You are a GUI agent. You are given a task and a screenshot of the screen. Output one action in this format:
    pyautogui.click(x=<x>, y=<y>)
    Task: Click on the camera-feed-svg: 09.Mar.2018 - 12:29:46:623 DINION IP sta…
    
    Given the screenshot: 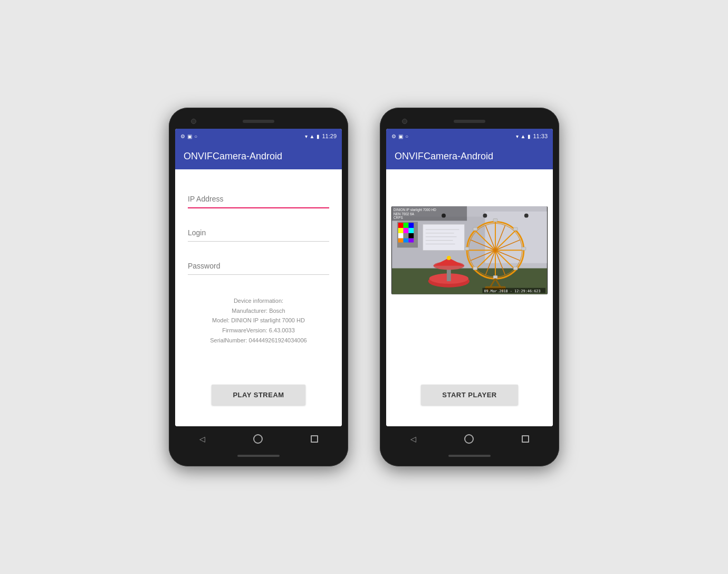 What is the action you would take?
    pyautogui.click(x=470, y=250)
    